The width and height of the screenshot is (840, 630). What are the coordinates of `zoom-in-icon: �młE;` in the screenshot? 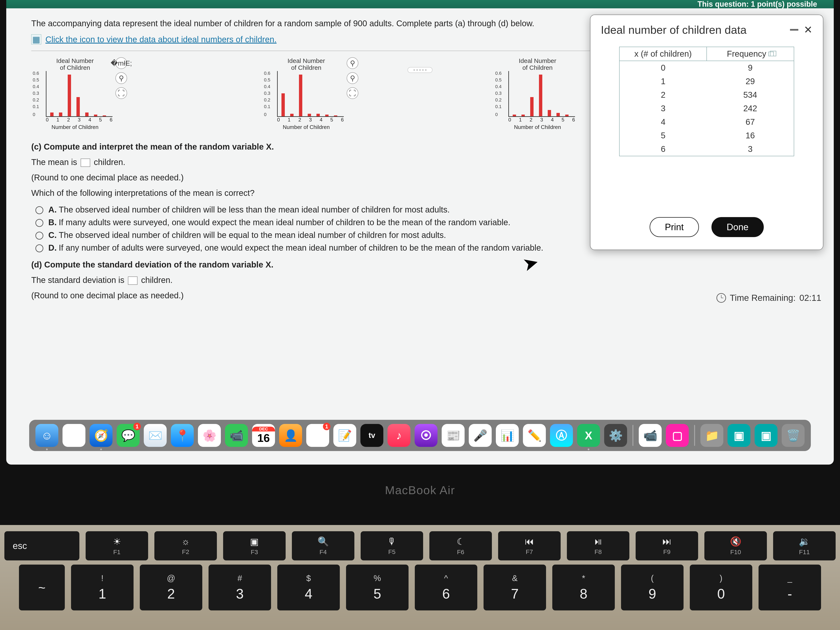 It's located at (122, 63).